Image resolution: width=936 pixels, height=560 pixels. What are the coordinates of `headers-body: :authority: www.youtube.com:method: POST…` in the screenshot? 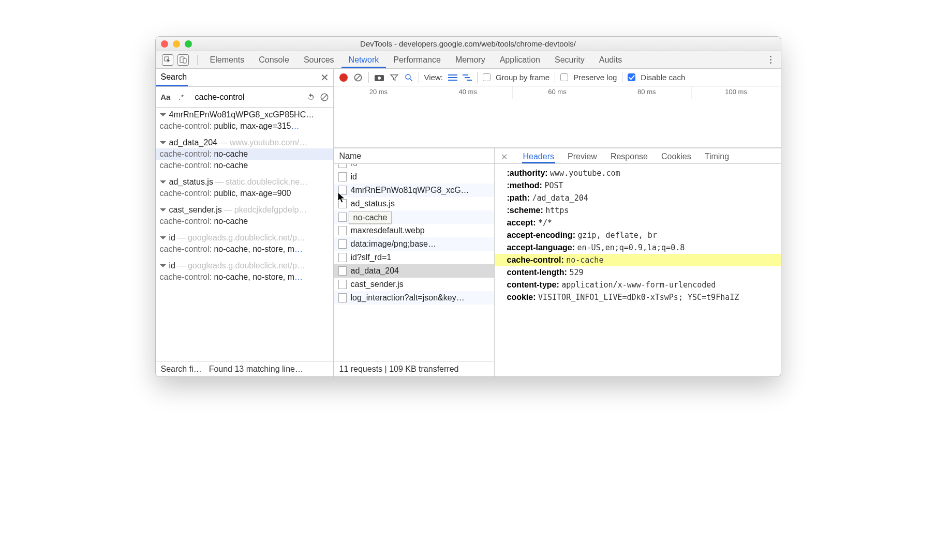 It's located at (637, 270).